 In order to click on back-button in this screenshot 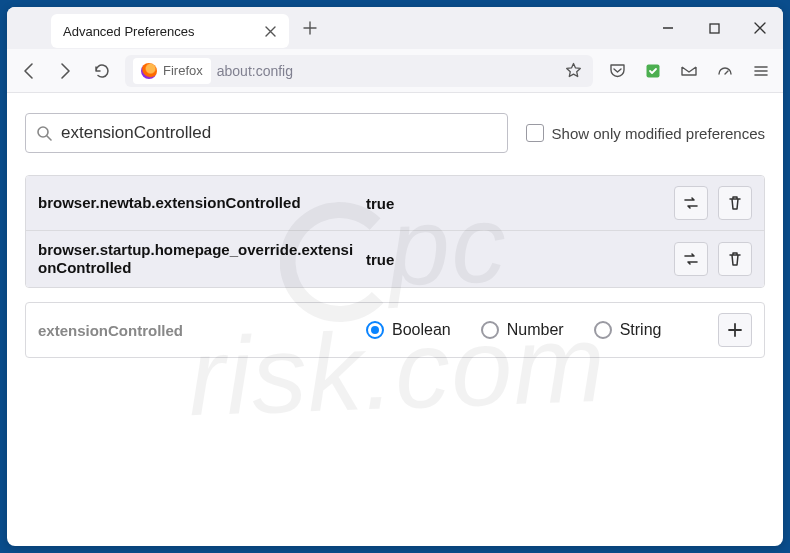, I will do `click(29, 71)`.